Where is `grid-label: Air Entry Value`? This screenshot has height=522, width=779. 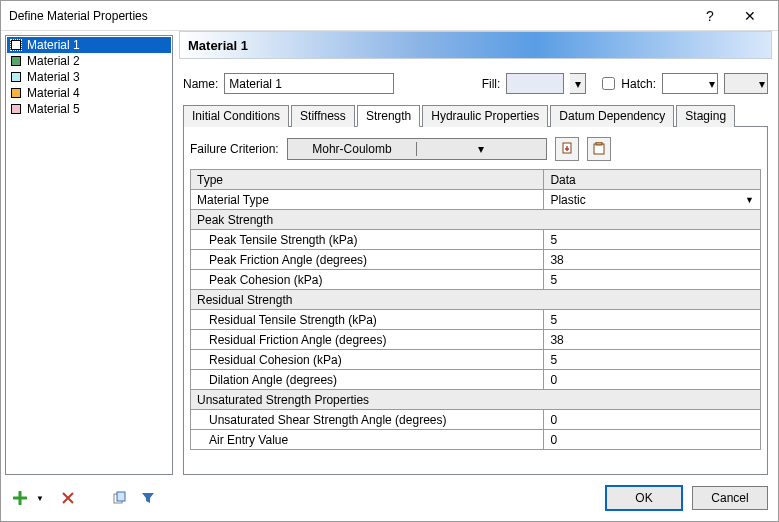
grid-label: Air Entry Value is located at coordinates (368, 440).